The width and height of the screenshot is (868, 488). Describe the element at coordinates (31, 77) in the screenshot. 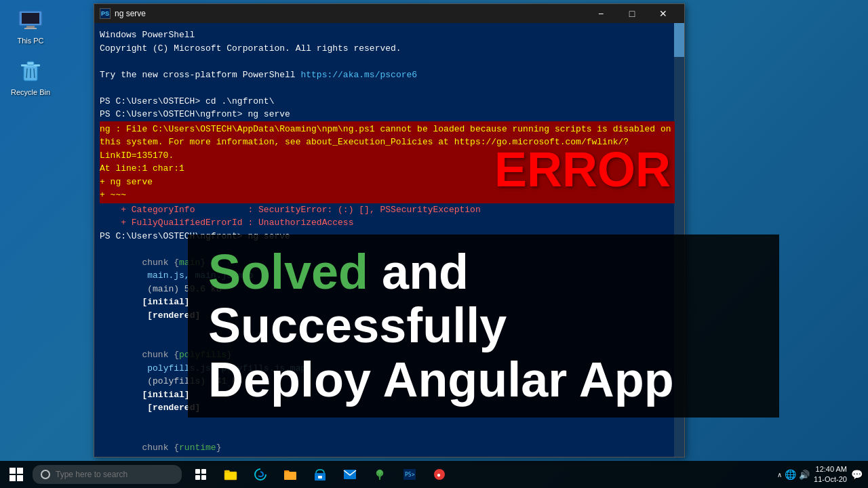

I see `recycle-bin-icon: Recycle Bin` at that location.